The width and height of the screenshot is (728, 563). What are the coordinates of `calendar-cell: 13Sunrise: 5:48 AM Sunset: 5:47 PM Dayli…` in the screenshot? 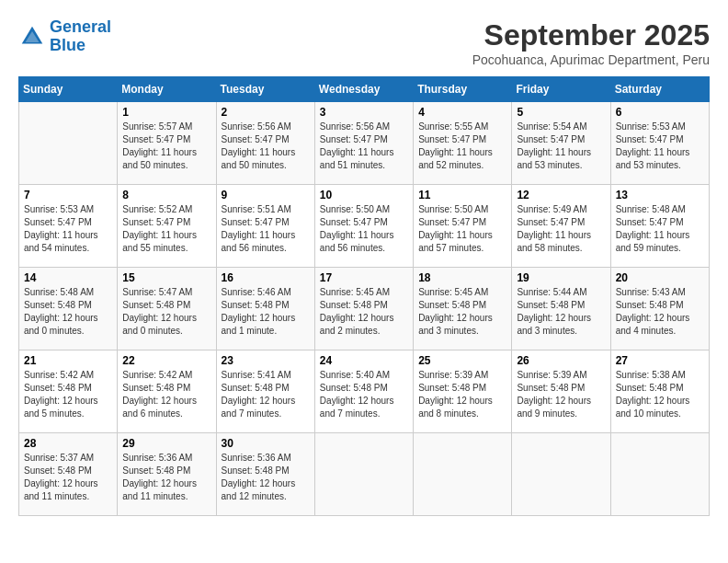 It's located at (660, 226).